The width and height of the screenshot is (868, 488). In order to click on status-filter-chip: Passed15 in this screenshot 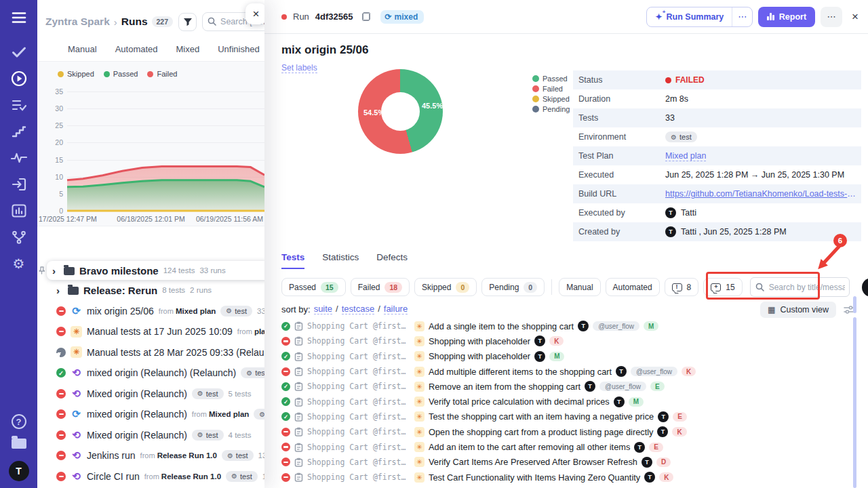, I will do `click(313, 287)`.